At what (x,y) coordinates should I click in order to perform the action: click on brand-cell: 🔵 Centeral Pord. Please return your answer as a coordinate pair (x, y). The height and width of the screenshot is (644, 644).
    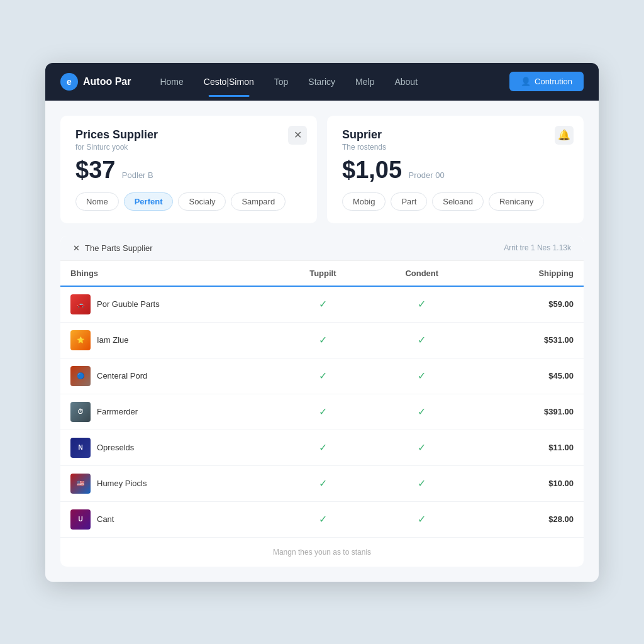
    Looking at the image, I should click on (169, 376).